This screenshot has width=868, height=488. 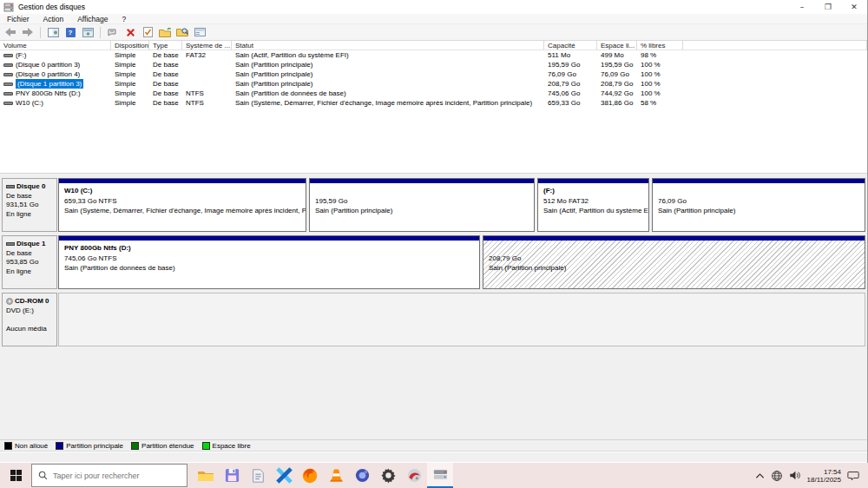 What do you see at coordinates (854, 7) in the screenshot?
I see `close-button: ✕` at bounding box center [854, 7].